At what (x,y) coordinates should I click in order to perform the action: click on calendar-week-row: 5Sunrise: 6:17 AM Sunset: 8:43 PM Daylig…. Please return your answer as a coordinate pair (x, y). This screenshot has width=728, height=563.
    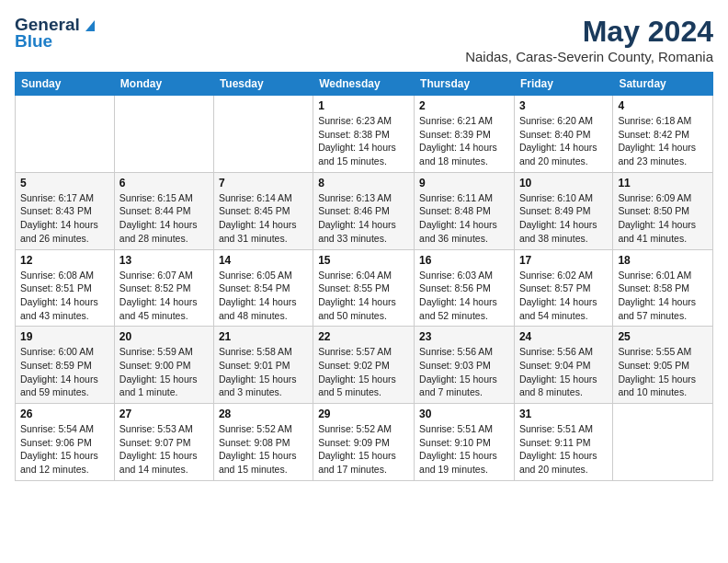
    Looking at the image, I should click on (364, 211).